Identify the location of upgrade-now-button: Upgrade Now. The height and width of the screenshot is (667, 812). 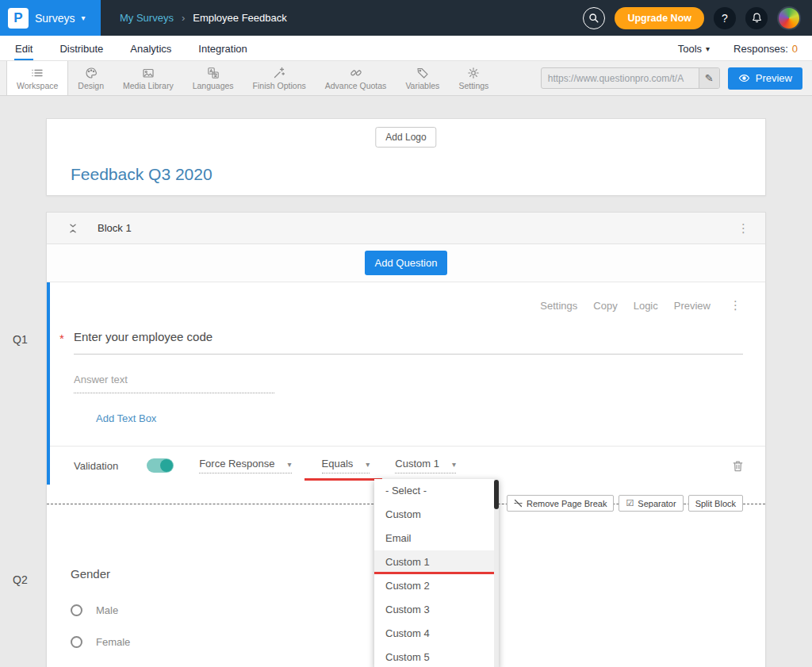
(660, 18).